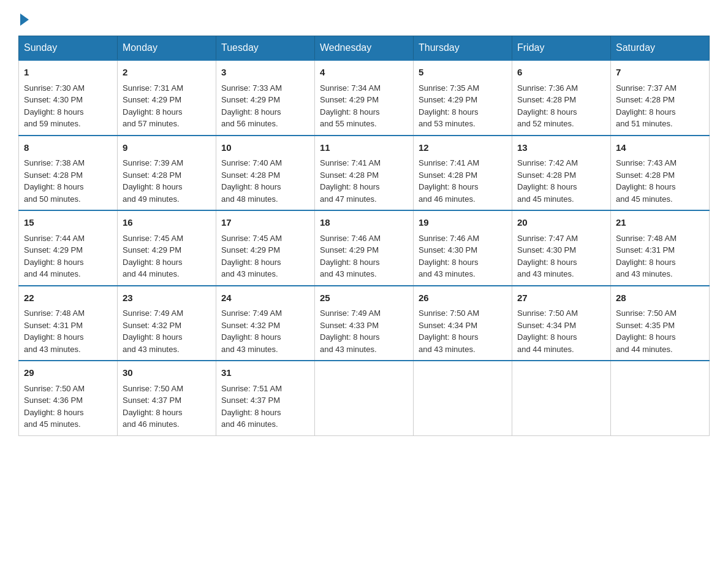  Describe the element at coordinates (69, 324) in the screenshot. I see `calendar-day-cell: 22Sunrise: 7:48 AMSunset: 4:31 PMDayligh…` at that location.